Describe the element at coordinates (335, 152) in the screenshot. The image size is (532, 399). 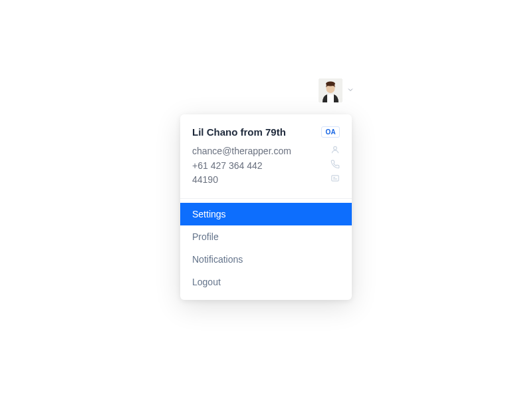
I see `person-icon` at that location.